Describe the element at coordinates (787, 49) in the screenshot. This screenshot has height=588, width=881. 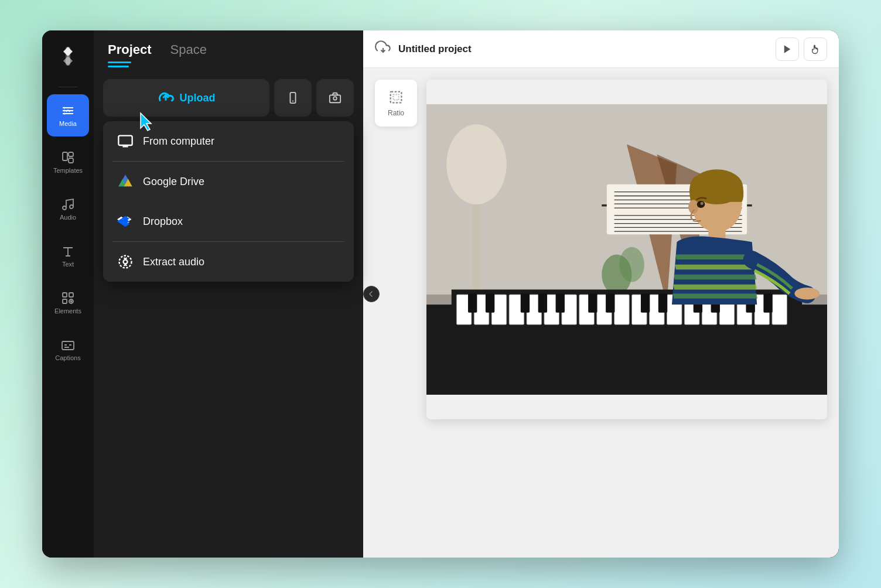
I see `play-button` at that location.